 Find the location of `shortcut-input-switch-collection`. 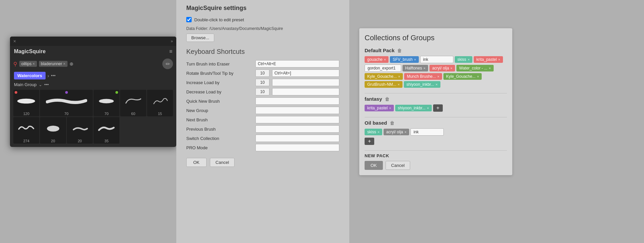

shortcut-input-switch-collection is located at coordinates (297, 138).